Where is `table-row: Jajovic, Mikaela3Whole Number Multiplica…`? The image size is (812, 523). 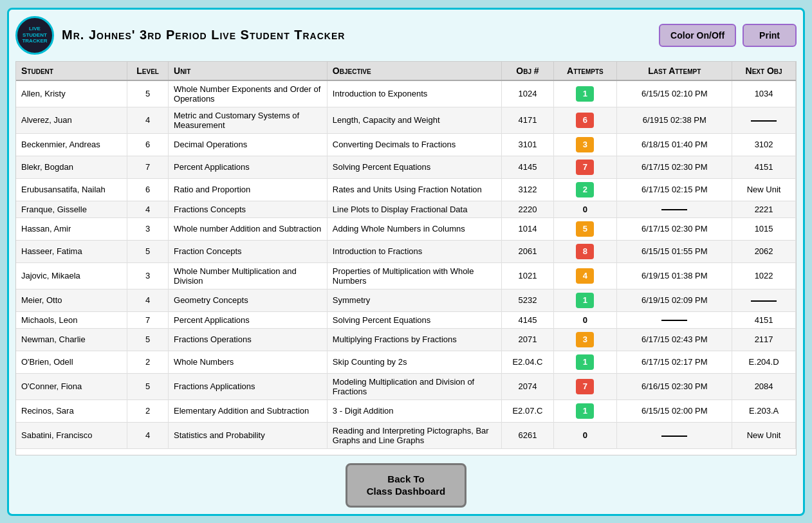 table-row: Jajovic, Mikaela3Whole Number Multiplica… is located at coordinates (406, 275).